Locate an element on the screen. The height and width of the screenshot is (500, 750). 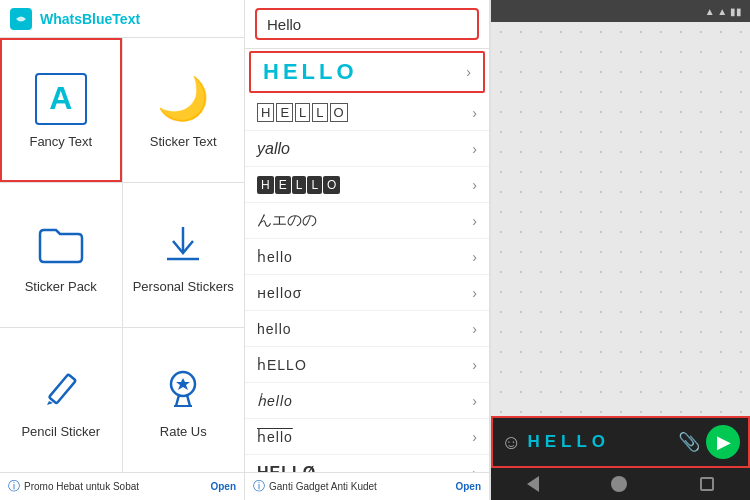
fancy-text-icon-area: A is located at coordinates (61, 99).